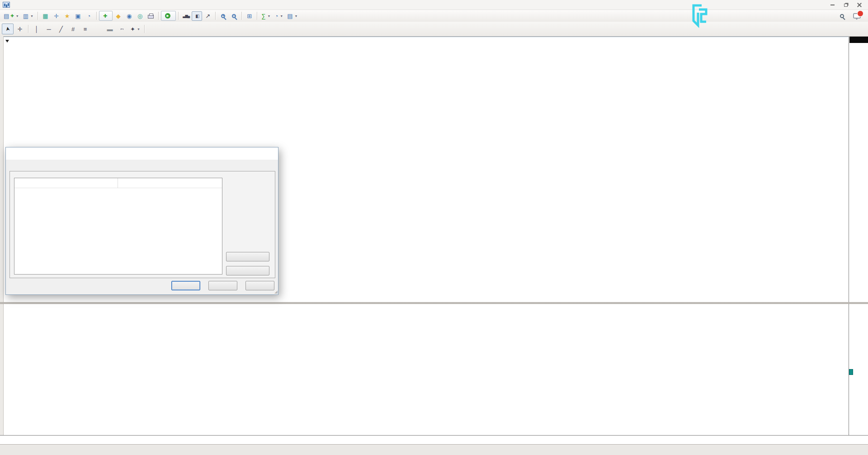  What do you see at coordinates (78, 16) in the screenshot?
I see `terminal-button: ▣` at bounding box center [78, 16].